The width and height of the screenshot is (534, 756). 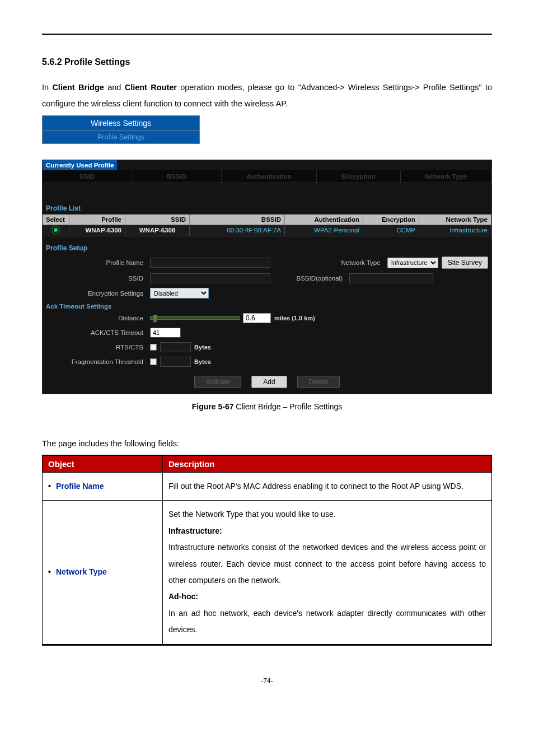 What do you see at coordinates (294, 318) in the screenshot?
I see `distance-unit: miles (1.0 km)` at bounding box center [294, 318].